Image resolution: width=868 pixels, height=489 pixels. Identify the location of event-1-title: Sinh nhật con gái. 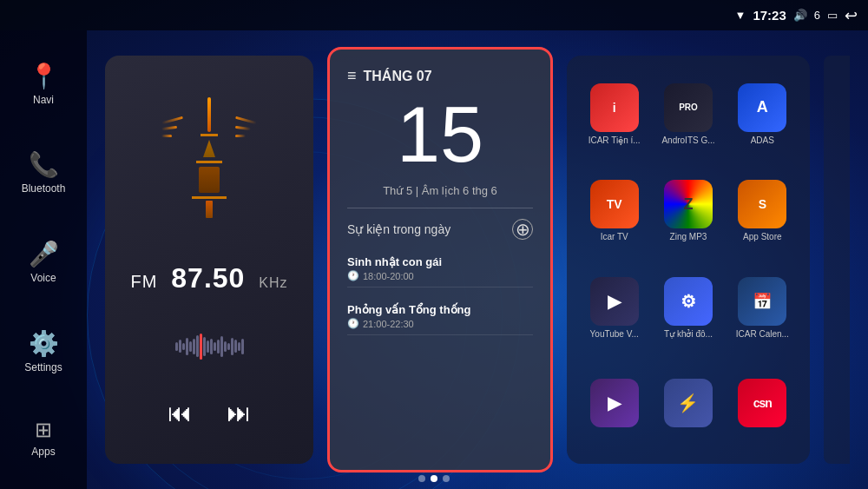
(440, 262).